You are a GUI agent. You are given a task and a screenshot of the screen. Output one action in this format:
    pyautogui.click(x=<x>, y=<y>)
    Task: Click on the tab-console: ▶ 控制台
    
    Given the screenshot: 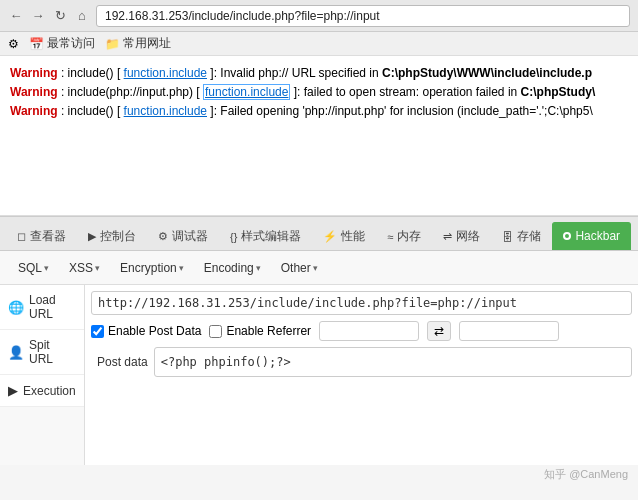 What is the action you would take?
    pyautogui.click(x=112, y=236)
    